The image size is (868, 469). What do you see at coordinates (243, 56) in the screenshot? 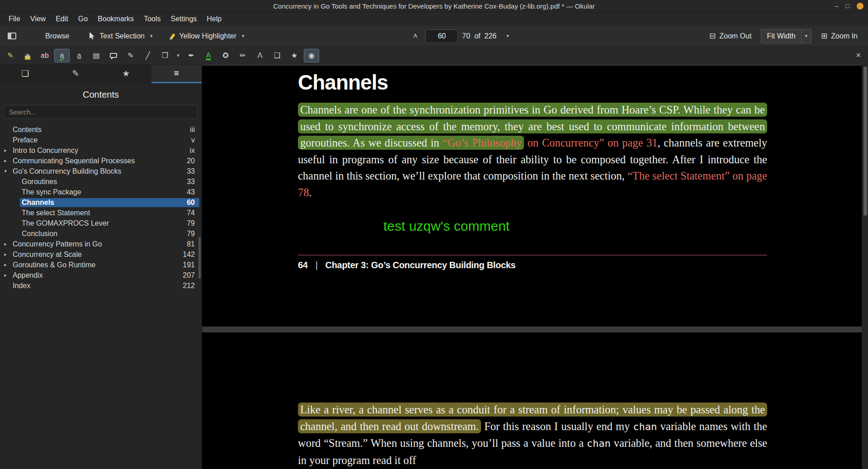
I see `pencil-tool-button: ✏` at bounding box center [243, 56].